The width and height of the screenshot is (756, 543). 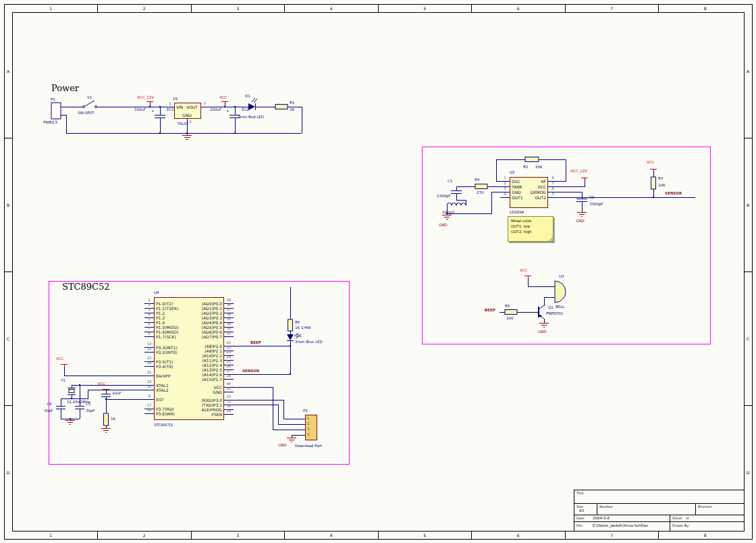 What do you see at coordinates (198, 365) in the screenshot?
I see `pin-label: (A12)P2.4` at bounding box center [198, 365].